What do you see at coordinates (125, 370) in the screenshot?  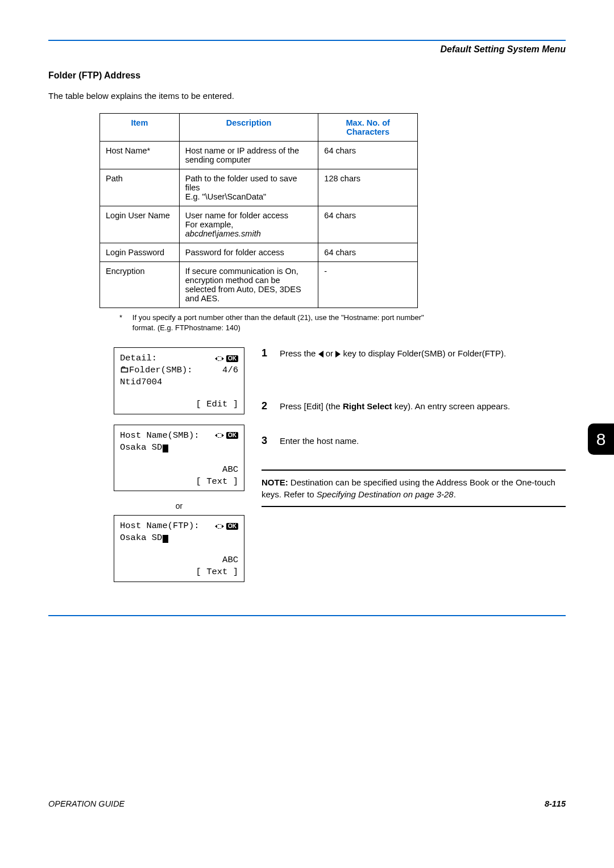 I see `folder-icon: 🗀` at bounding box center [125, 370].